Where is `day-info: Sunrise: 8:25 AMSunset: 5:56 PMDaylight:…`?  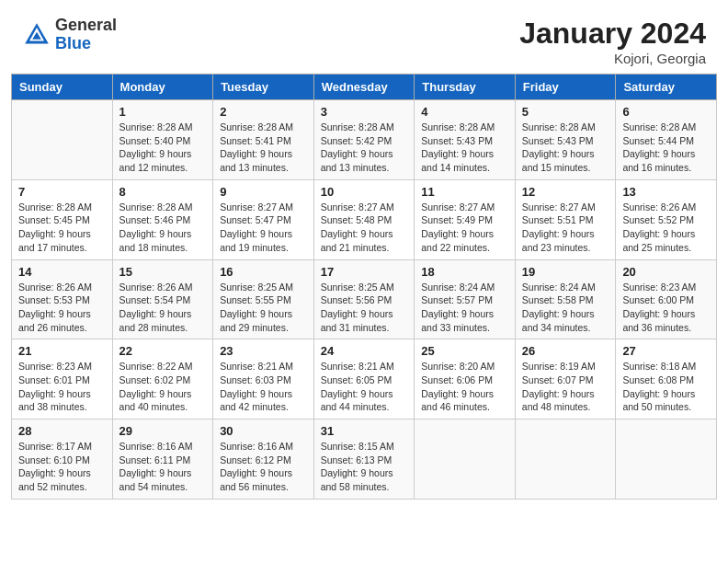
day-info: Sunrise: 8:25 AMSunset: 5:56 PMDaylight:… is located at coordinates (364, 307).